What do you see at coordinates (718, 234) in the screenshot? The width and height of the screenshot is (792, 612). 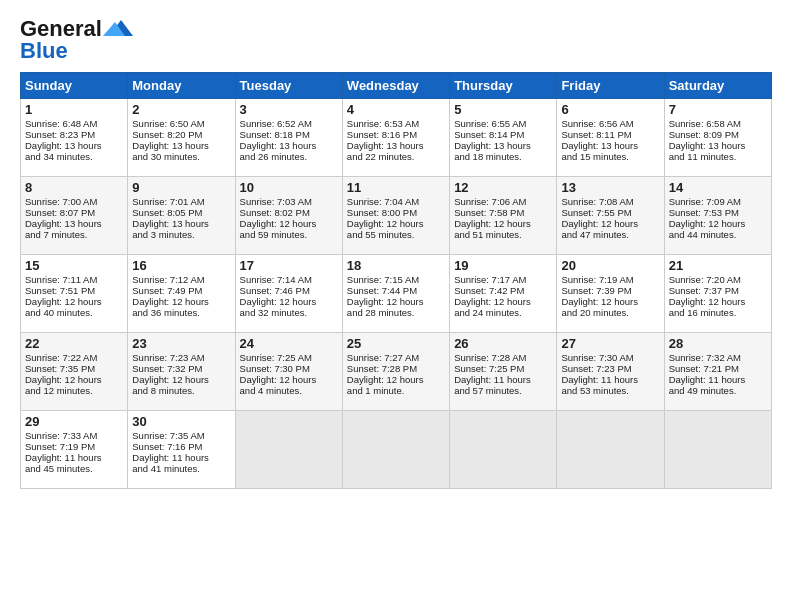 I see `day-info-line: and 44 minutes.` at bounding box center [718, 234].